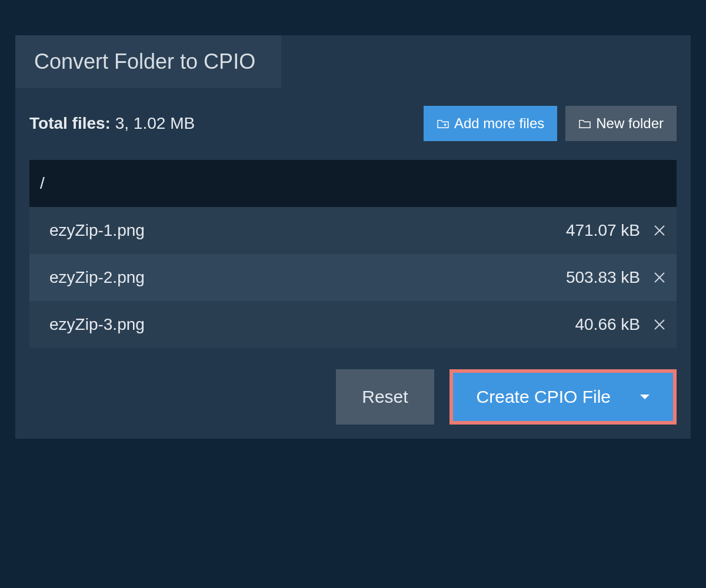 This screenshot has width=706, height=588. What do you see at coordinates (621, 123) in the screenshot?
I see `new-folder-button: New folder` at bounding box center [621, 123].